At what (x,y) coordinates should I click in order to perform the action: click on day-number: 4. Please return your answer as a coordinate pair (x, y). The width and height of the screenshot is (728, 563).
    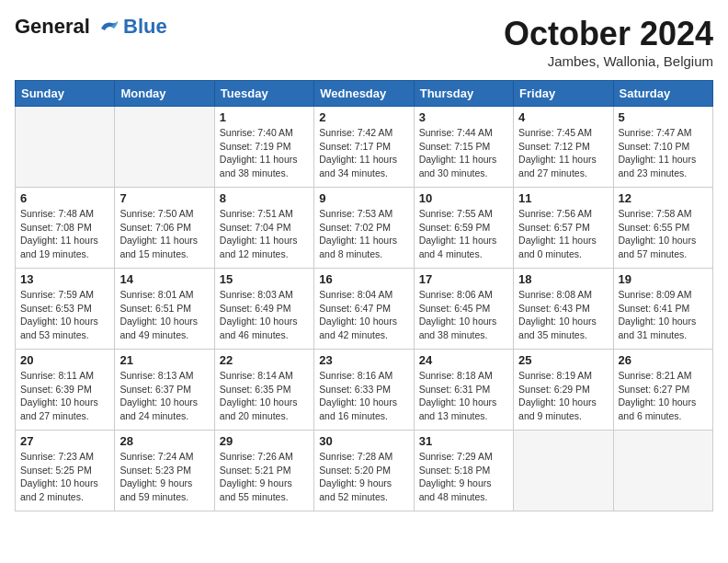
    Looking at the image, I should click on (563, 118).